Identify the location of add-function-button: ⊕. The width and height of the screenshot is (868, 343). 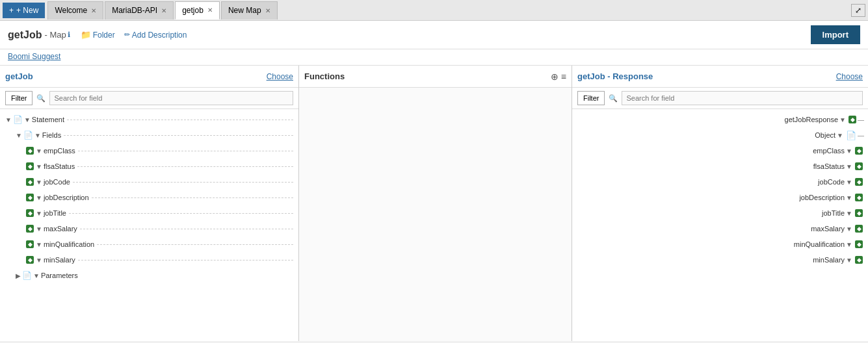
(555, 77).